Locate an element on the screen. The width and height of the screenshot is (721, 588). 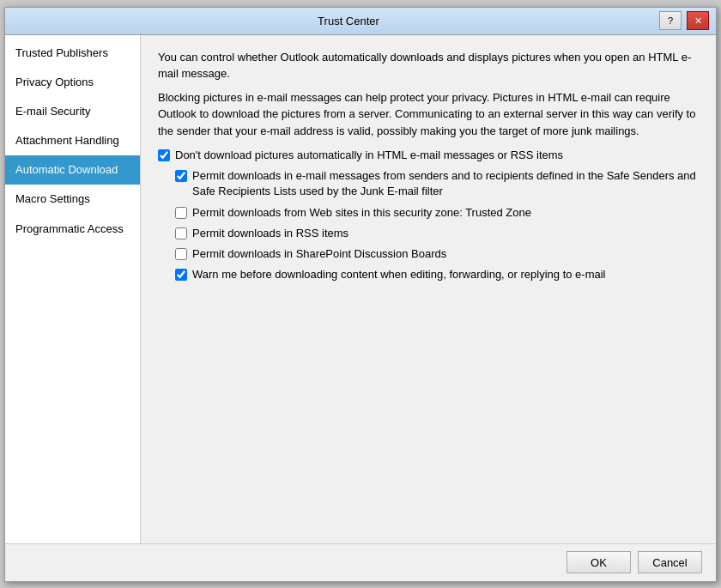
sidebar-item-programmatic-access: Programmatic Access is located at coordinates (72, 229).